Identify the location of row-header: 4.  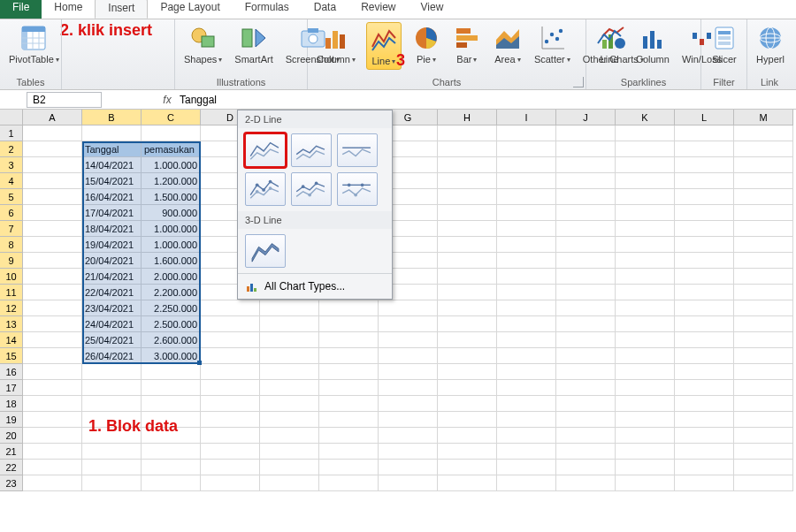
(11, 181).